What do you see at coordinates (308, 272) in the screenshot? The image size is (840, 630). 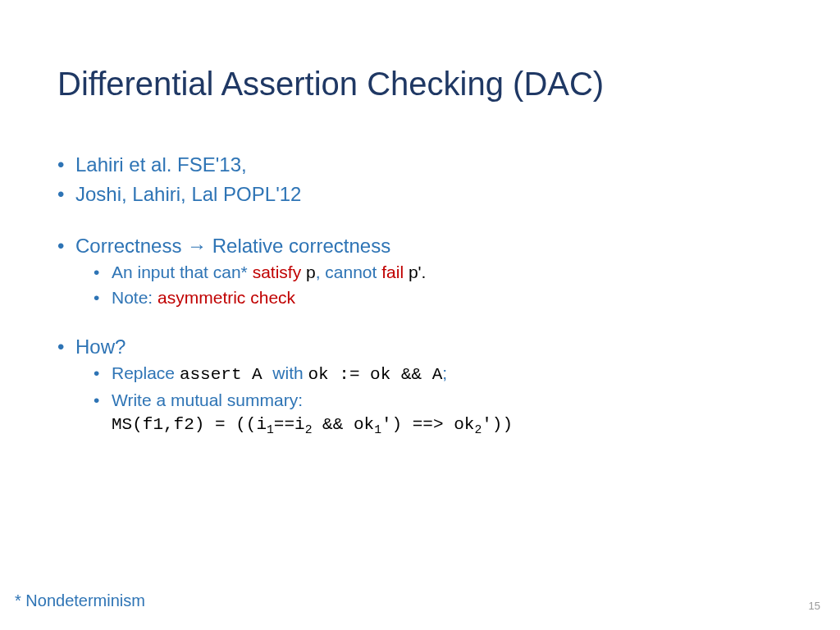 I see `text-p: p` at bounding box center [308, 272].